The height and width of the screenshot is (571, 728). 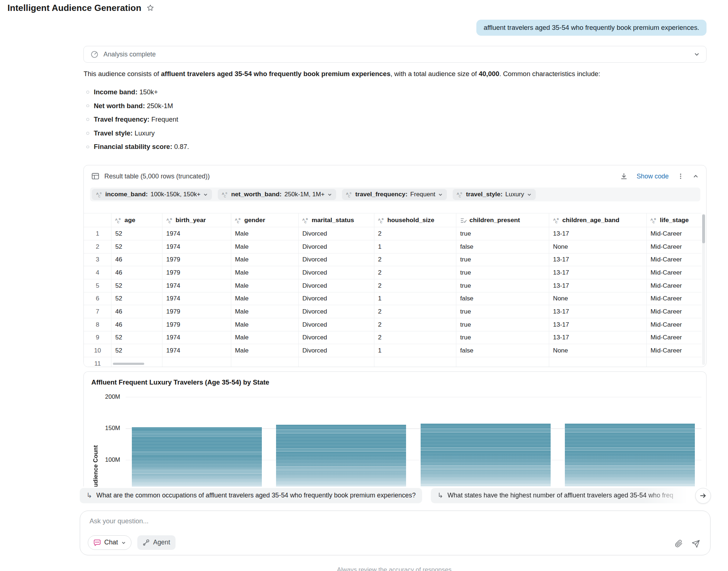 What do you see at coordinates (556, 220) in the screenshot?
I see `string-type-icon: ABC` at bounding box center [556, 220].